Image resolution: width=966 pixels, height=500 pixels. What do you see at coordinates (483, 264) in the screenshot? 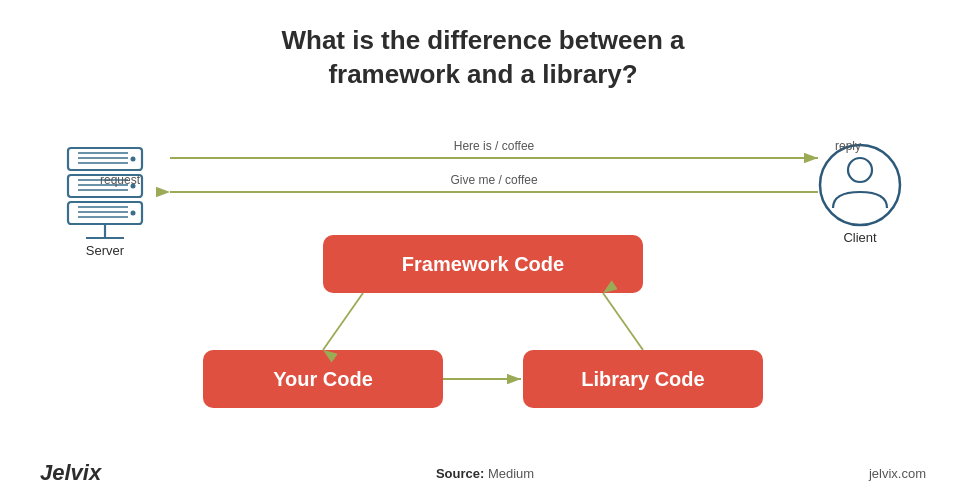
I see `svg-text: Framework Code` at bounding box center [483, 264].